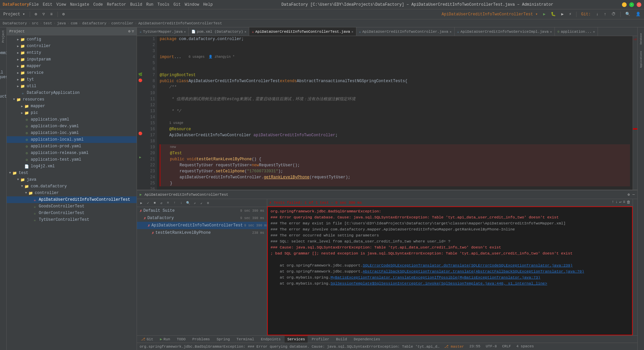  Describe the element at coordinates (71, 93) in the screenshot. I see `tree-item-datafactoryapp: ▶ ☕ DataFactoryApplication` at that location.